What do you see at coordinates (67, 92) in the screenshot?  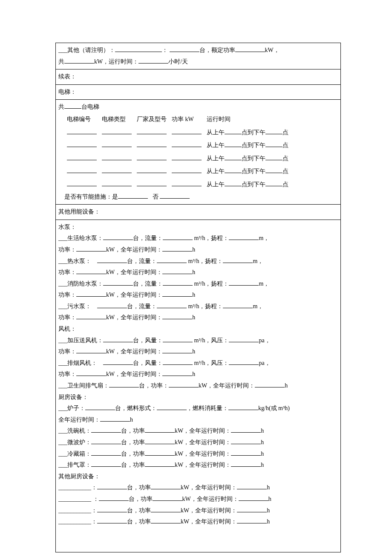 I see `elev-title: 电梯：` at bounding box center [67, 92].